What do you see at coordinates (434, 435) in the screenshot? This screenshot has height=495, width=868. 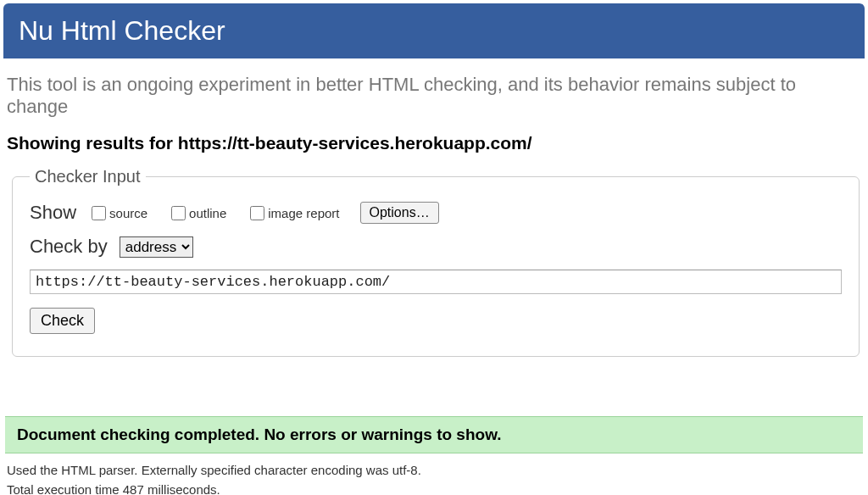 I see `status-success: Document checking completed. No errors o…` at bounding box center [434, 435].